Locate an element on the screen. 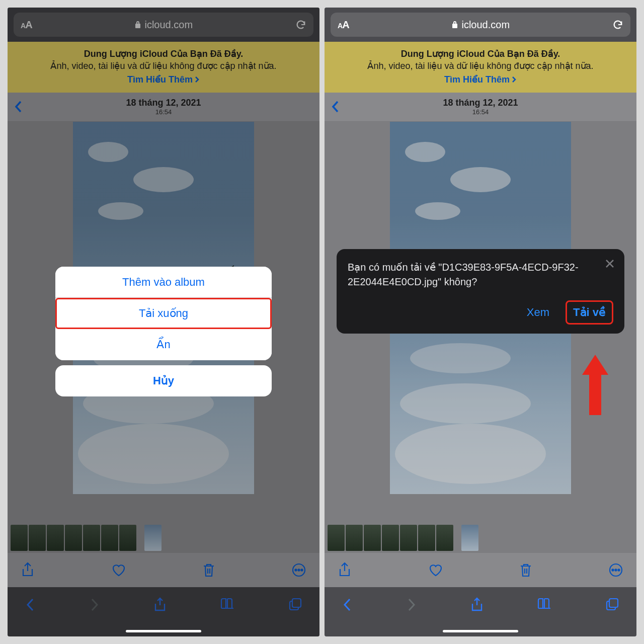 The image size is (644, 644). sheet-download: Tải xuống is located at coordinates (164, 313).